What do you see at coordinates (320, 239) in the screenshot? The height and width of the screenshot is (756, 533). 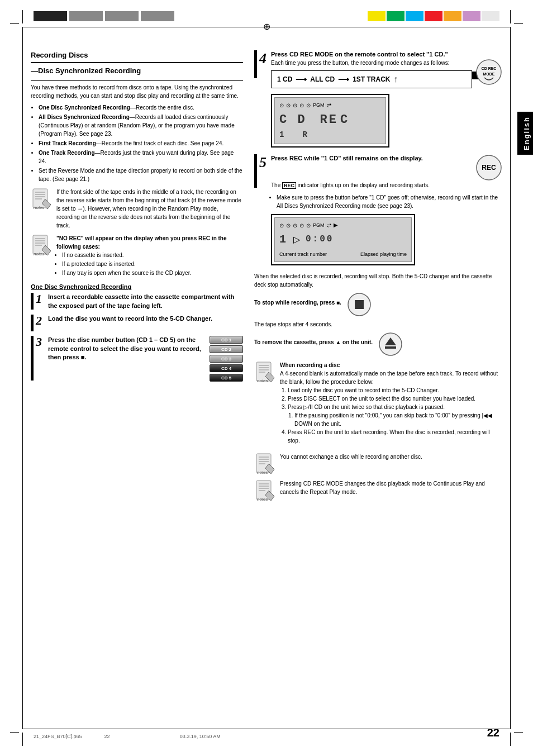 I see `lcd2-time: 0:00` at bounding box center [320, 239].